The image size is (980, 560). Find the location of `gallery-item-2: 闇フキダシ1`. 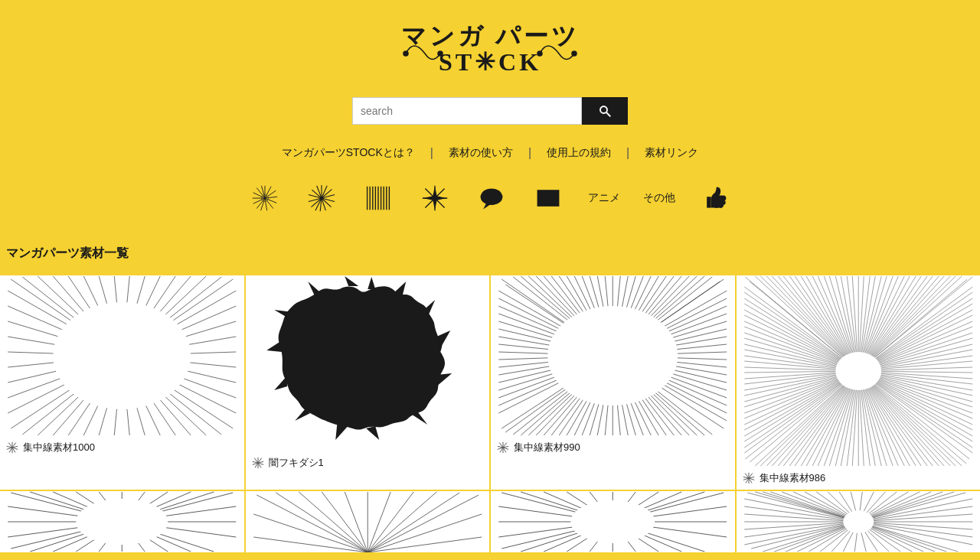

gallery-item-2: 闇フキダシ1 is located at coordinates (368, 383).